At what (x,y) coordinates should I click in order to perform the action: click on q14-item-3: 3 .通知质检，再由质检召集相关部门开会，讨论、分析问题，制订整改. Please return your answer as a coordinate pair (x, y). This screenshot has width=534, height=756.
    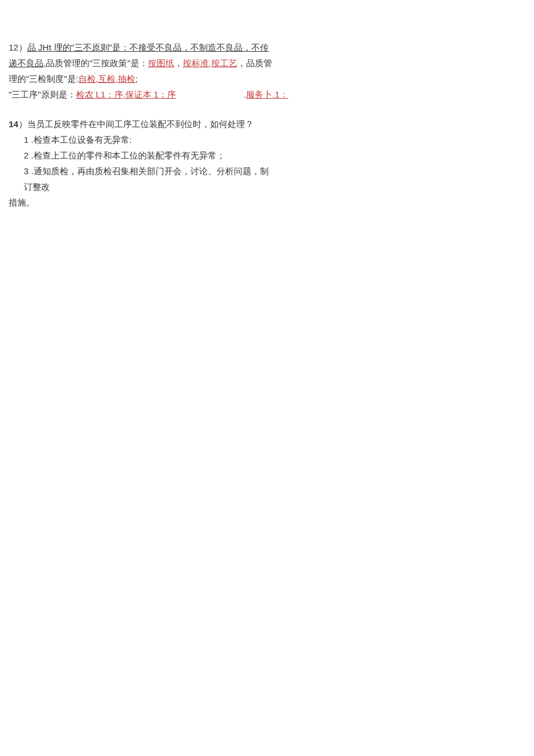
    Looking at the image, I should click on (142, 179).